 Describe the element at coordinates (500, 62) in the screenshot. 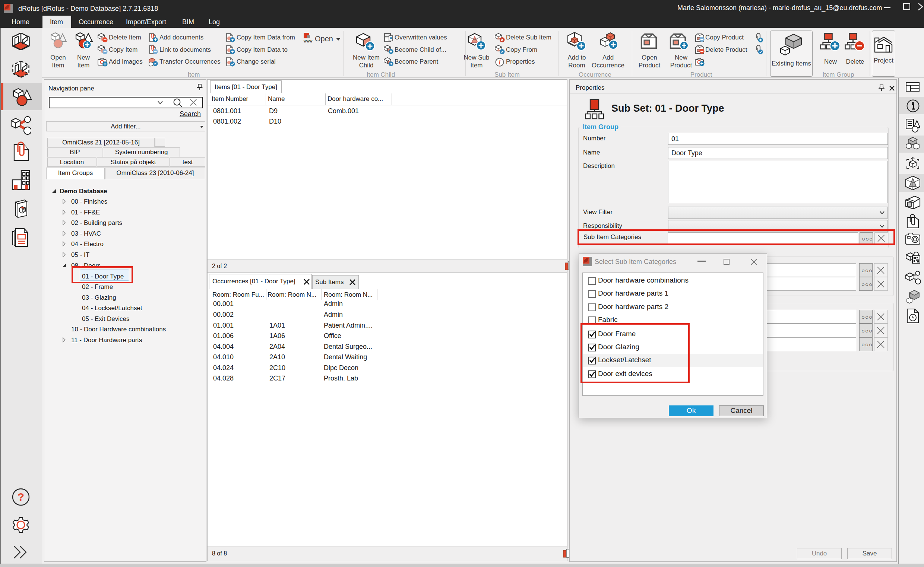

I see `svg-text: i` at that location.